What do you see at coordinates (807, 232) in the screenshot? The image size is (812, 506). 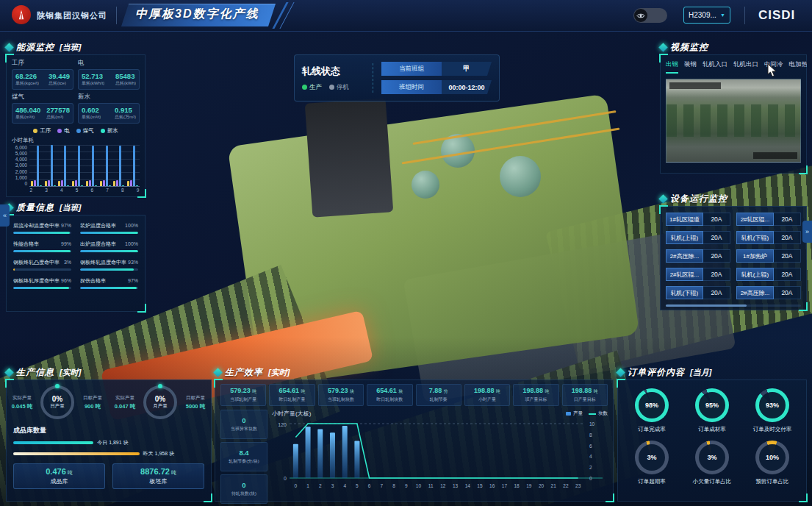 I see `right-collapse-handle: »` at bounding box center [807, 232].